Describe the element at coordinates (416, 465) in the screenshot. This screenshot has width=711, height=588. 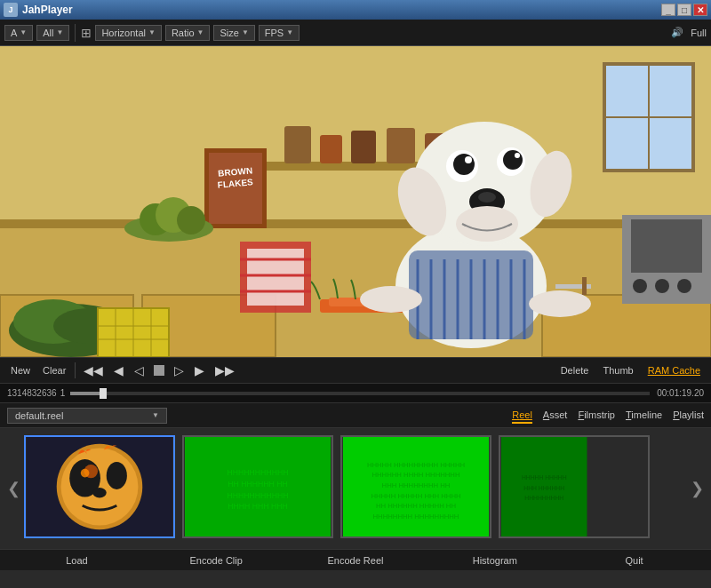
I see `svg-text: HHHHH HHHHHHHHH HHHHH` at that location.